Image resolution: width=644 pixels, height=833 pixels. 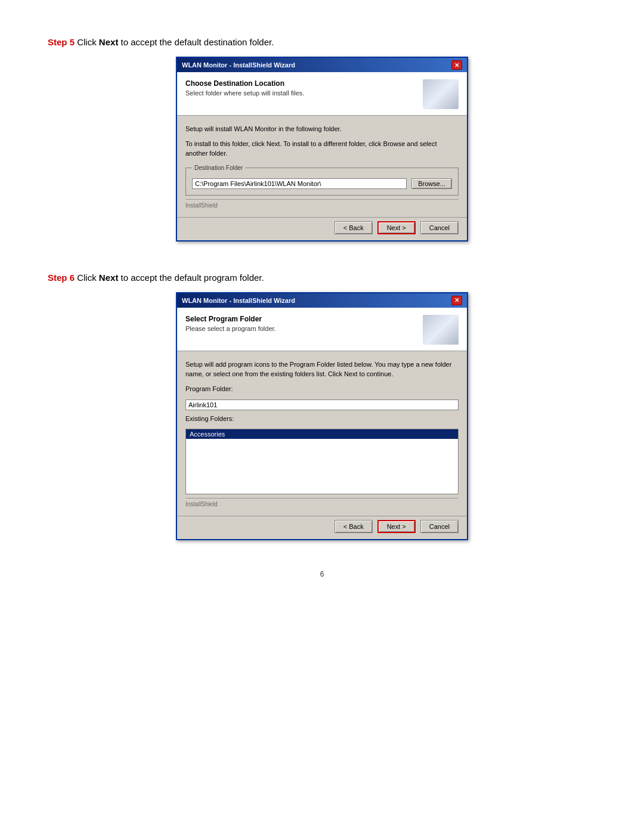 I want to click on dialog1-header-subtitle: Select folder where setup will install f…, so click(x=244, y=93).